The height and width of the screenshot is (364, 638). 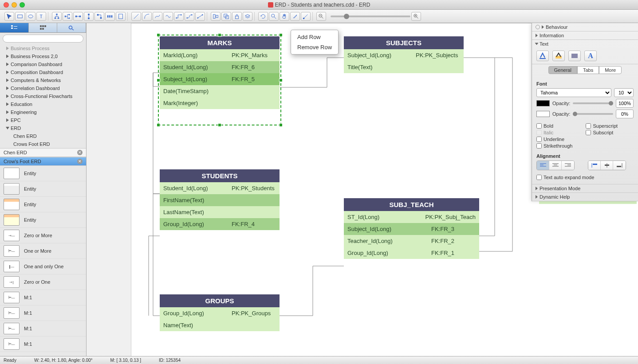 I want to click on tree-item: Cross-Functional Flowcharts, so click(x=43, y=96).